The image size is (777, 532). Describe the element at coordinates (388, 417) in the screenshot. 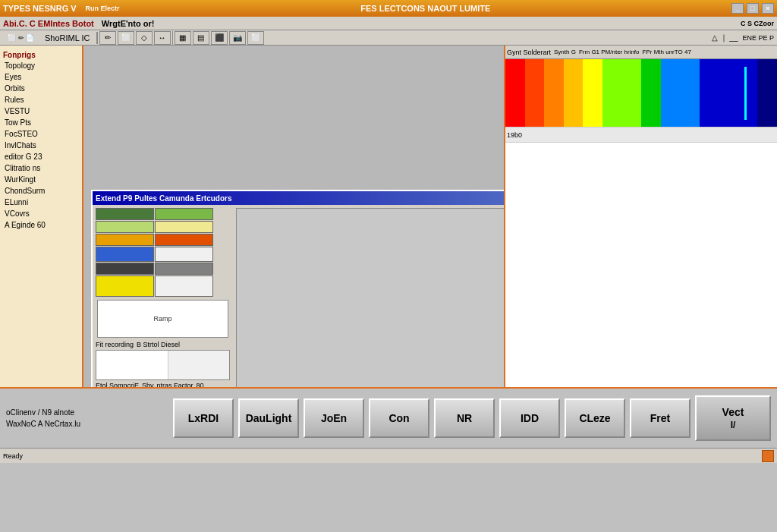

I see `bottom-bar: oClinenv / N9 alnote WaxNoC A NeCrtax.lu…` at that location.